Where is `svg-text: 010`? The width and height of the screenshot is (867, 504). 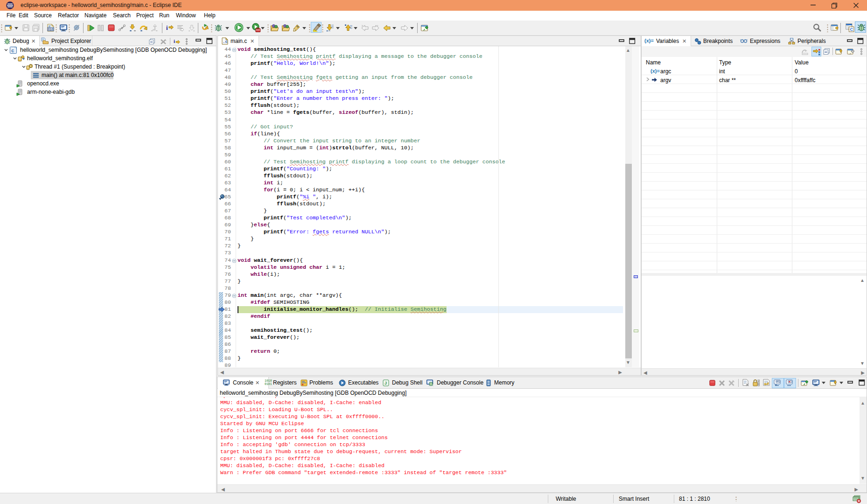 svg-text: 010 is located at coordinates (50, 29).